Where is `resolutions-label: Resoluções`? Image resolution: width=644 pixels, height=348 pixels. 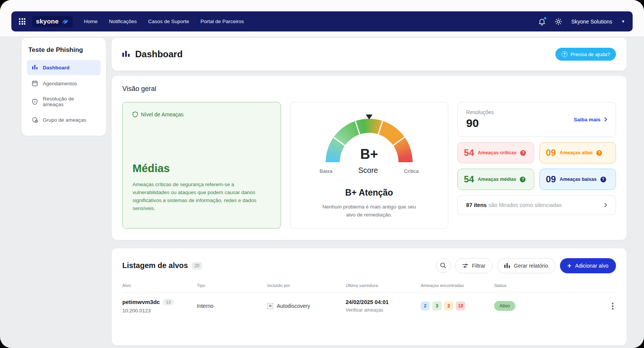
resolutions-label: Resoluções is located at coordinates (480, 112).